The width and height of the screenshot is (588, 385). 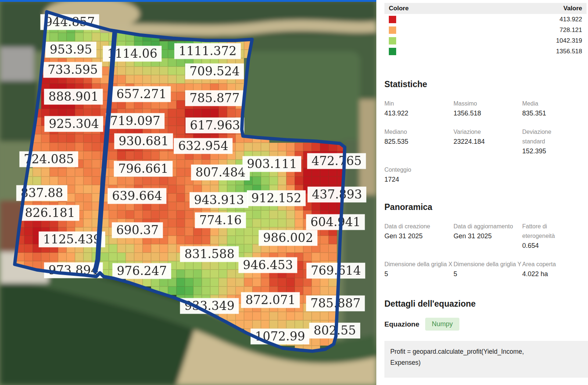 I want to click on map-value-label: 774.16, so click(x=220, y=221).